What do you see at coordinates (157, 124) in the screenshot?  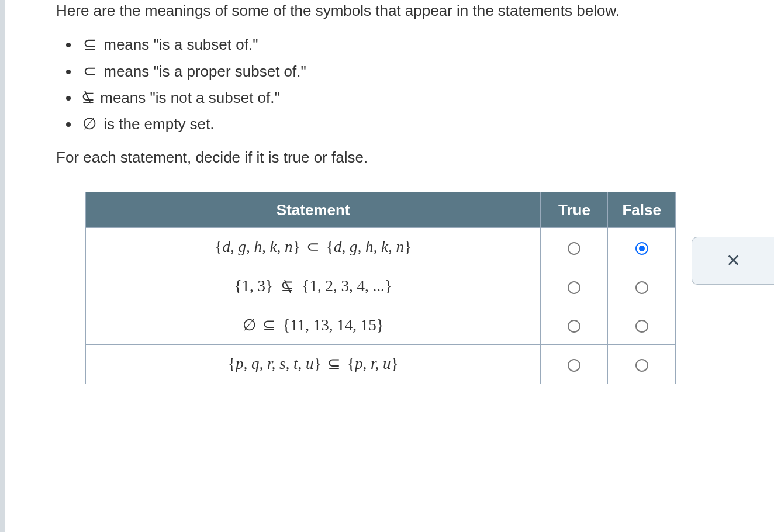 I see `legend-text: is the empty set.` at bounding box center [157, 124].